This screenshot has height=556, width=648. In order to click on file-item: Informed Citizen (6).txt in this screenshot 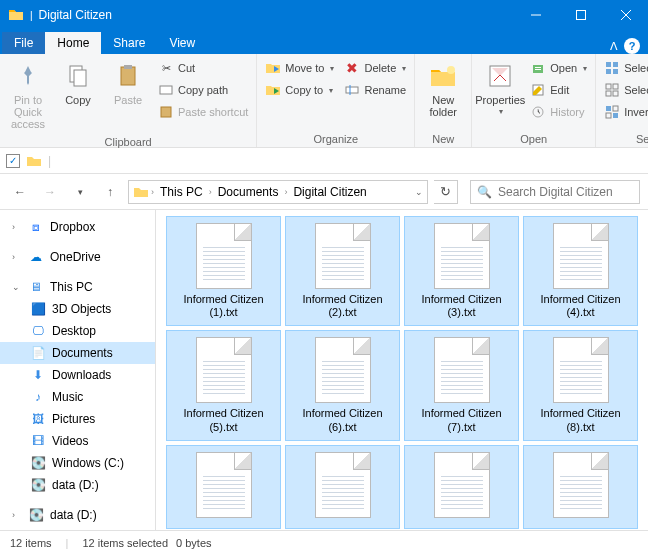, I will do `click(342, 385)`.